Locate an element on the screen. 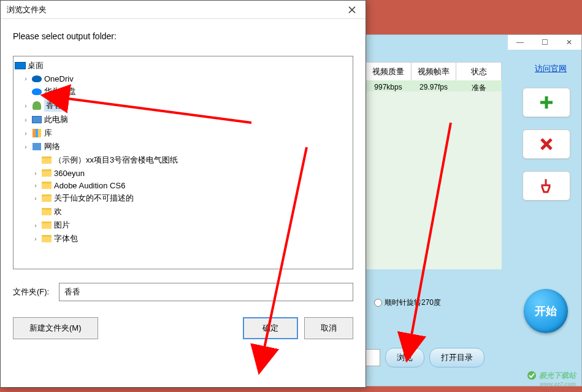  tree-label: 图片 is located at coordinates (62, 225).